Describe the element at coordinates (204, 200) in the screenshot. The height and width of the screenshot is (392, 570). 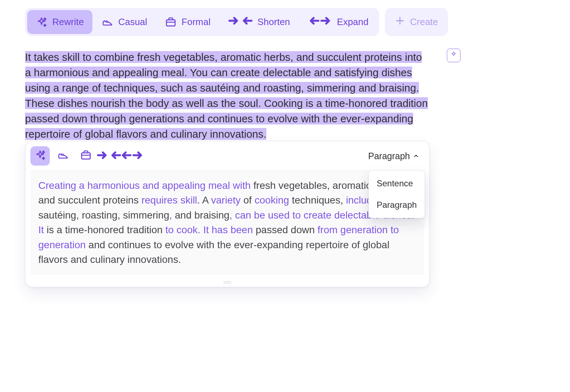
I see `diff-unchanged-span: . A` at that location.